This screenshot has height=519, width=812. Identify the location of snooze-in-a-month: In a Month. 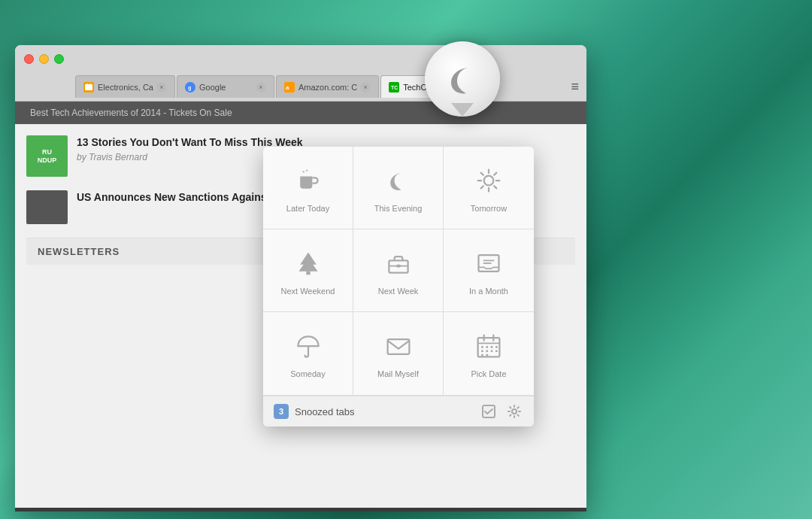
(489, 271).